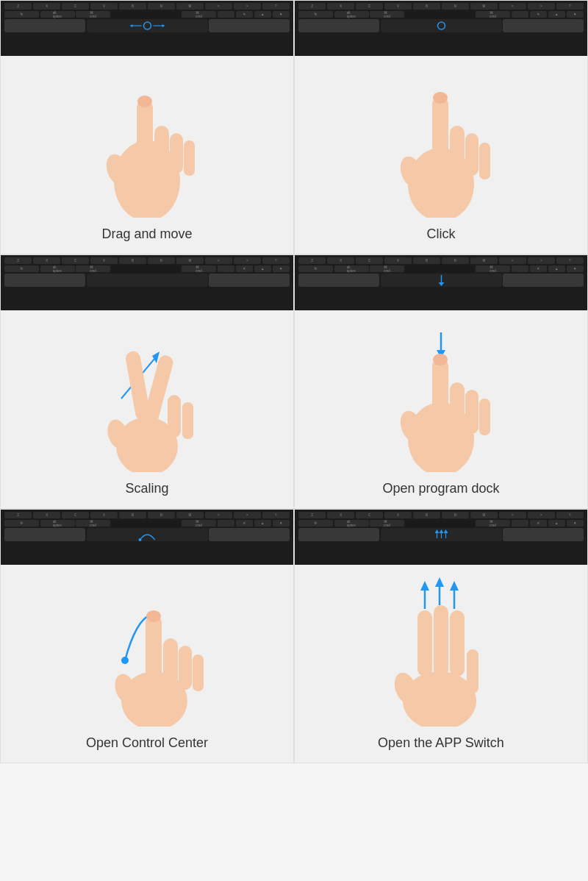 Image resolution: width=588 pixels, height=881 pixels. Describe the element at coordinates (441, 28) in the screenshot. I see `keyboard-click: ZXC VBN M<>? fn altoption ⌘cmd ⌘cmd ☀ ▲ …` at that location.